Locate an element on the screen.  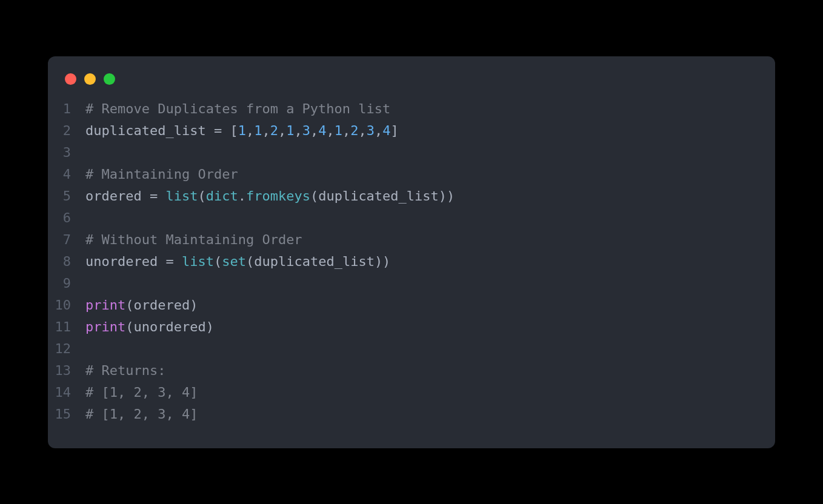
code-content: # Remove Duplicates from a Python list is located at coordinates (238, 109).